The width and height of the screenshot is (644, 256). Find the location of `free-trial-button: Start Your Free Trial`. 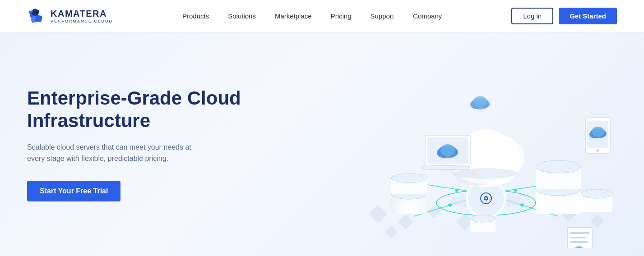

free-trial-button: Start Your Free Trial is located at coordinates (74, 191).